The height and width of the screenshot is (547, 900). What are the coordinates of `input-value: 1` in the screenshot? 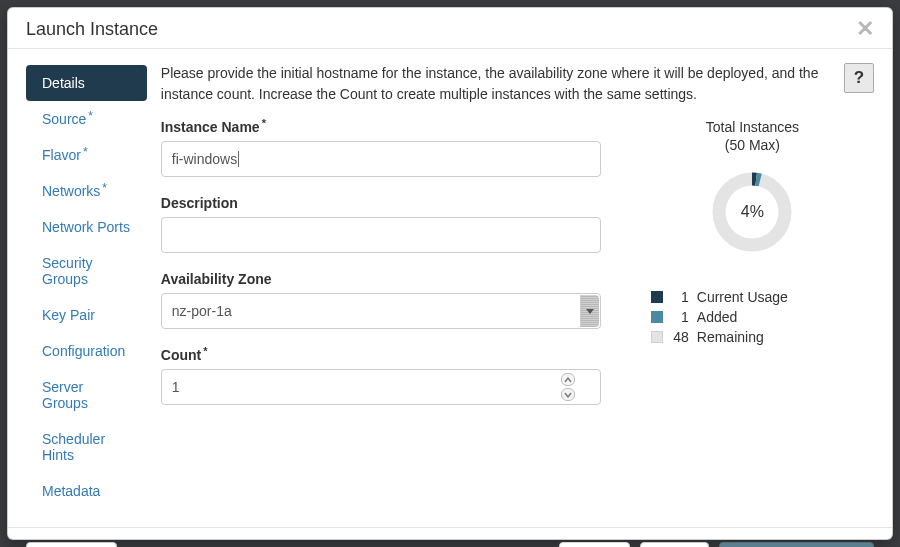 It's located at (176, 387).